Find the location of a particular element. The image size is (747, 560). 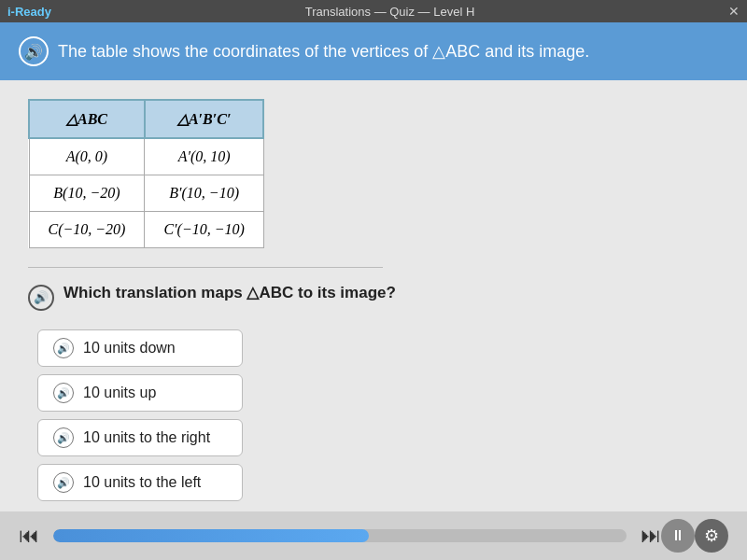

divider is located at coordinates (205, 267).